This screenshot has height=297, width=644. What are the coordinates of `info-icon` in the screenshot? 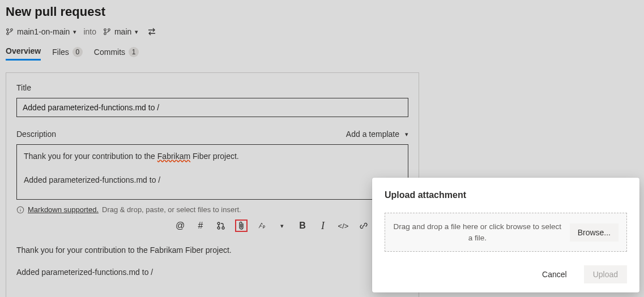 It's located at (20, 210).